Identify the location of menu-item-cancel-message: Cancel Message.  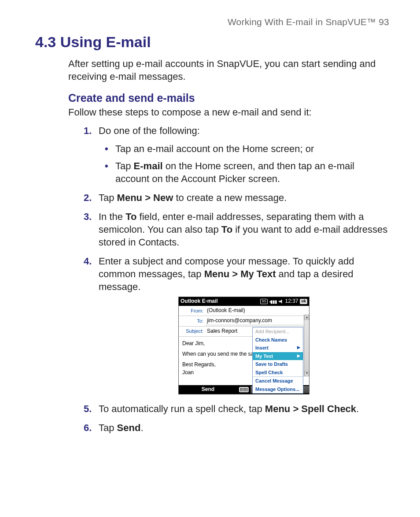
(278, 381).